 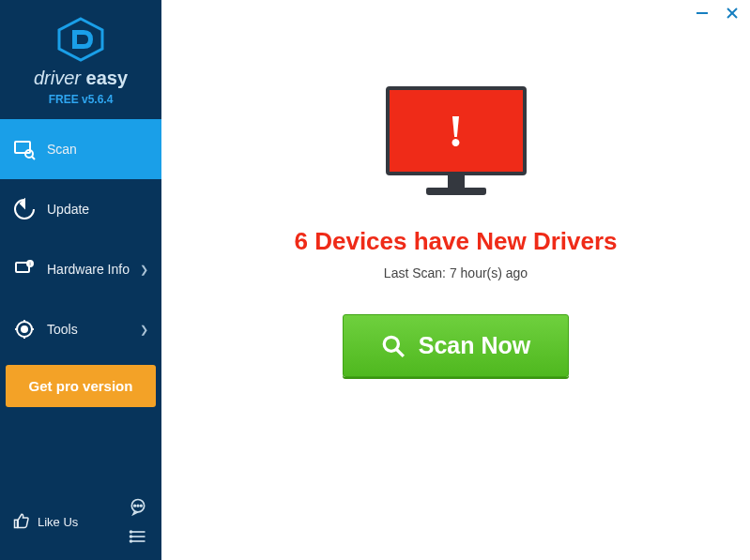 What do you see at coordinates (702, 13) in the screenshot?
I see `minimize-button` at bounding box center [702, 13].